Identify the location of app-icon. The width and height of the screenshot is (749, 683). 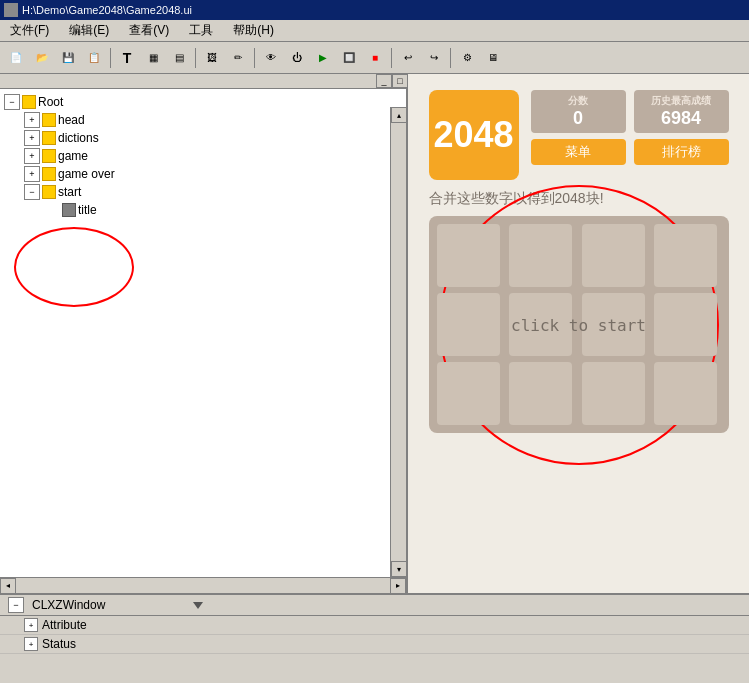
(11, 10).